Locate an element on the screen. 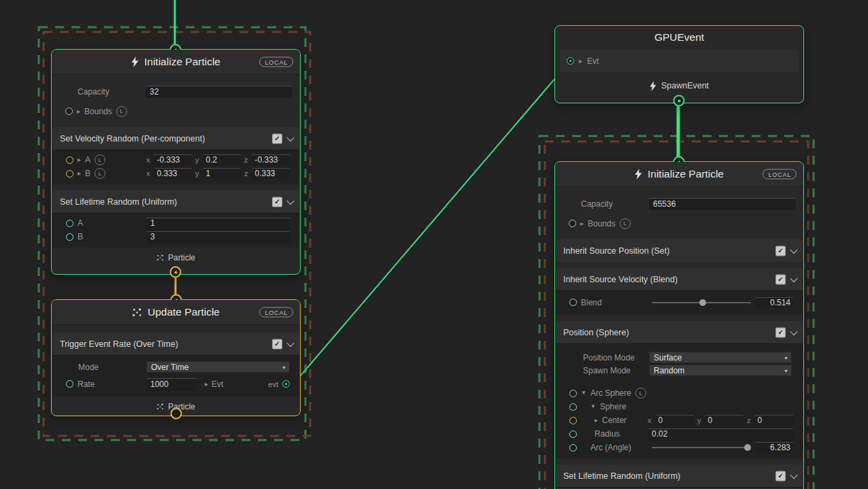 The height and width of the screenshot is (489, 868). mode-row: Mode Over Time ▼ is located at coordinates (176, 367).